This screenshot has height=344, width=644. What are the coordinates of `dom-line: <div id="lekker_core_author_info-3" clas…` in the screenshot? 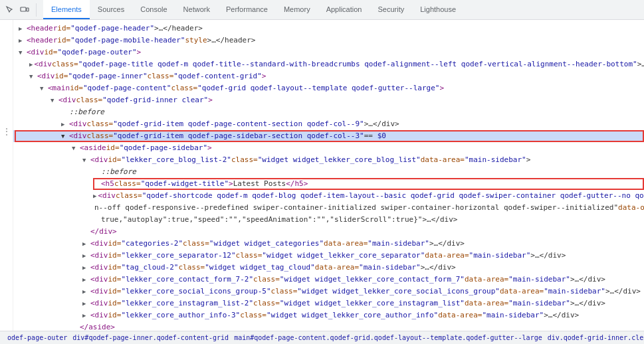 It's located at (328, 315).